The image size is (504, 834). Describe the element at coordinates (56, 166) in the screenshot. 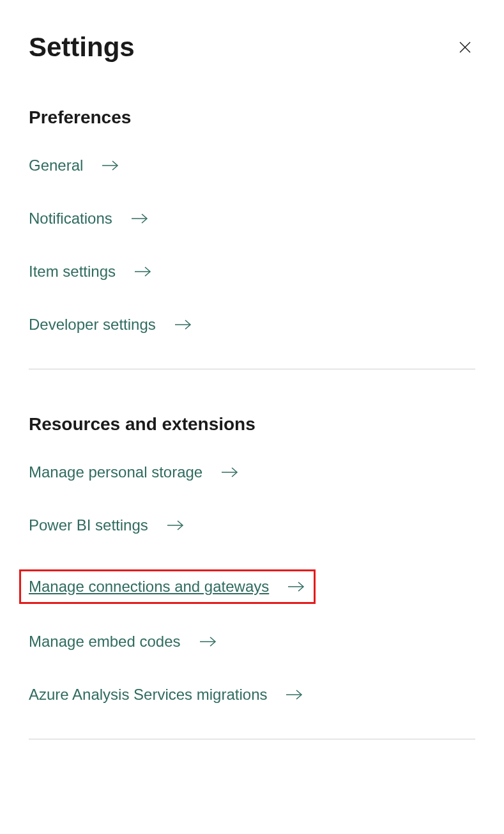

I see `link-label: General` at that location.